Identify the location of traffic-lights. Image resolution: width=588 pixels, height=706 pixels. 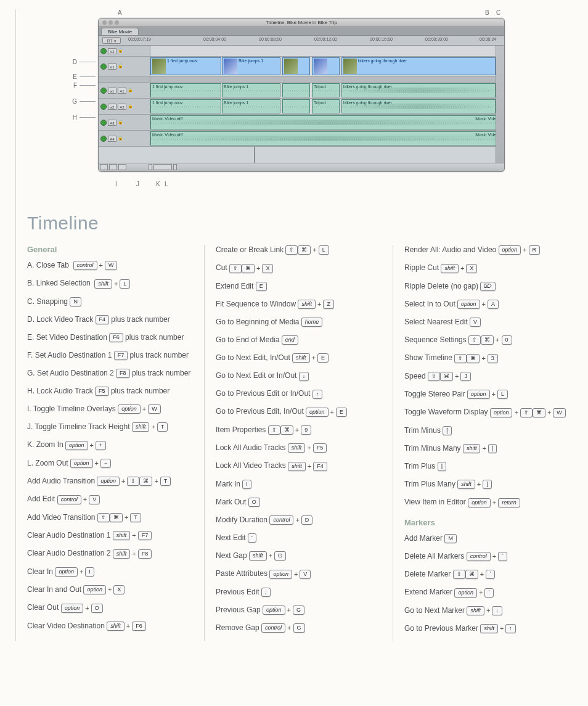
(111, 22).